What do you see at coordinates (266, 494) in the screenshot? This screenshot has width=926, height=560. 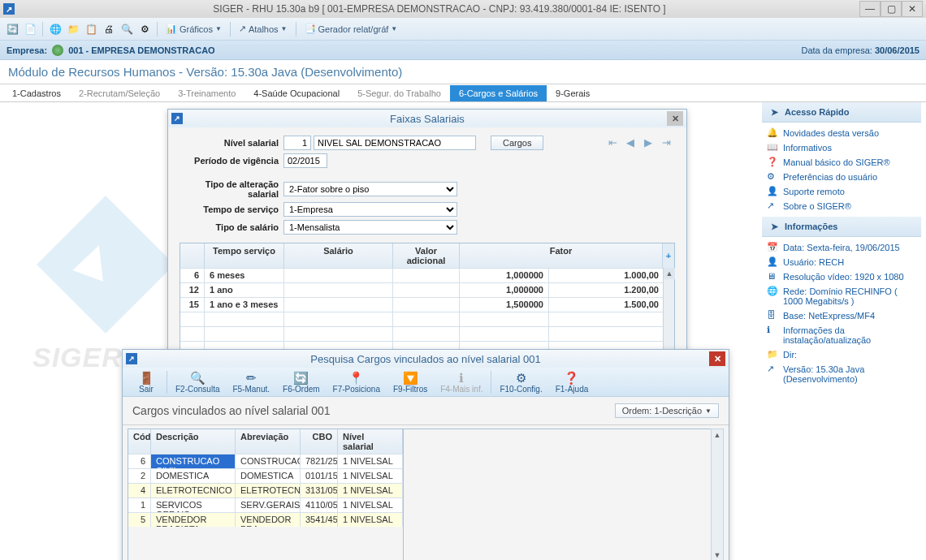 I see `grid-cargos: Cód Descrição Abreviação CBO Nível salar…` at bounding box center [266, 494].